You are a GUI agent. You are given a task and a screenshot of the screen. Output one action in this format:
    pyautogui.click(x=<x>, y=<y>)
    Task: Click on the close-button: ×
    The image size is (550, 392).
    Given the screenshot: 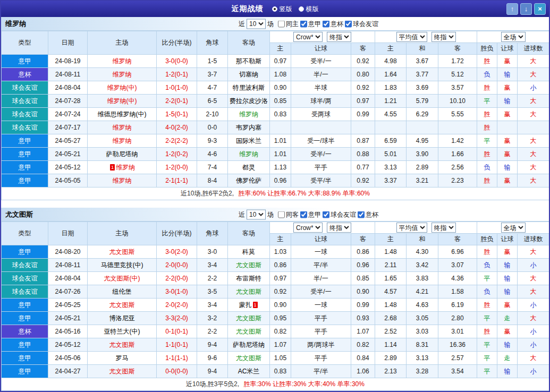 What is the action you would take?
    pyautogui.click(x=540, y=9)
    